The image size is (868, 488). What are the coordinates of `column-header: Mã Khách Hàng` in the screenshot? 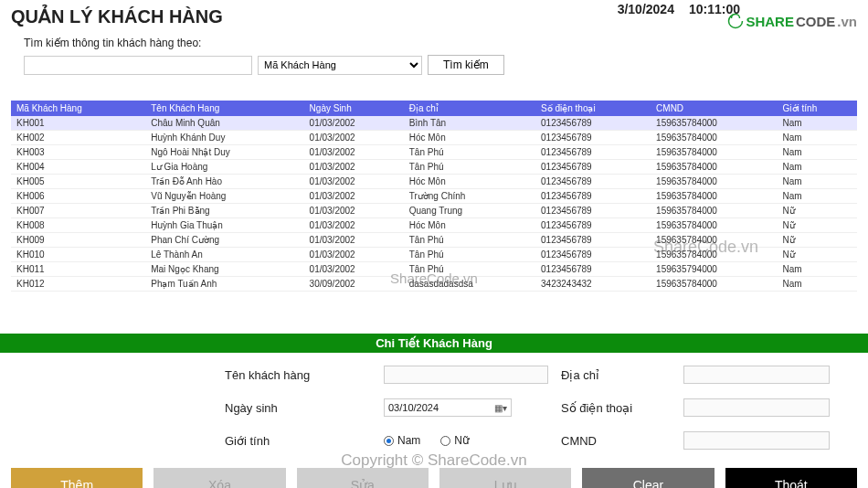 It's located at (79, 108).